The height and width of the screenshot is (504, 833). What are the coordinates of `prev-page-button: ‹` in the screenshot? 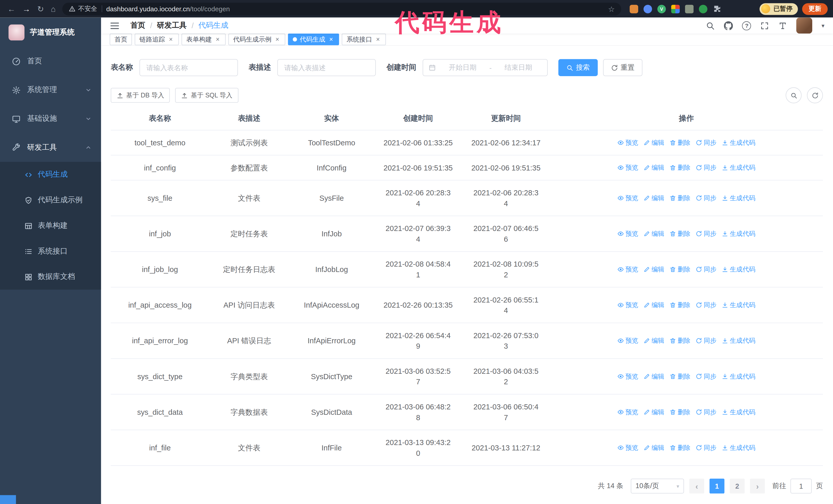 It's located at (697, 486).